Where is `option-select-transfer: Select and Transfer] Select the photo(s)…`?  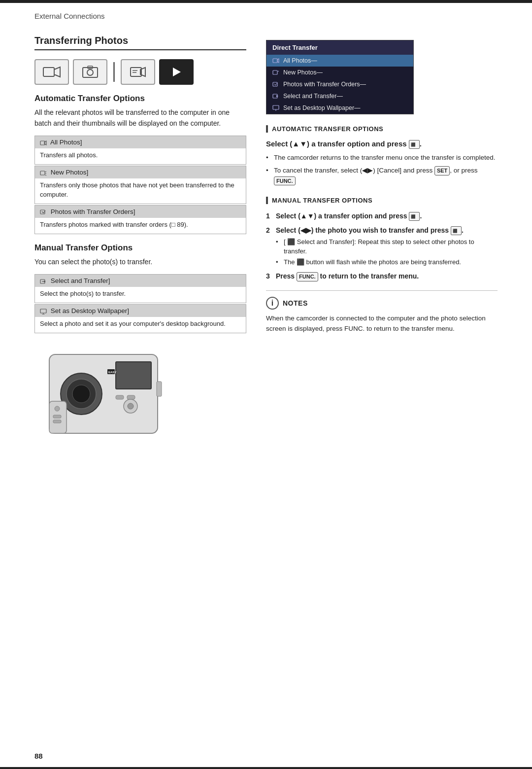 option-select-transfer: Select and Transfer] Select the photo(s)… is located at coordinates (140, 289).